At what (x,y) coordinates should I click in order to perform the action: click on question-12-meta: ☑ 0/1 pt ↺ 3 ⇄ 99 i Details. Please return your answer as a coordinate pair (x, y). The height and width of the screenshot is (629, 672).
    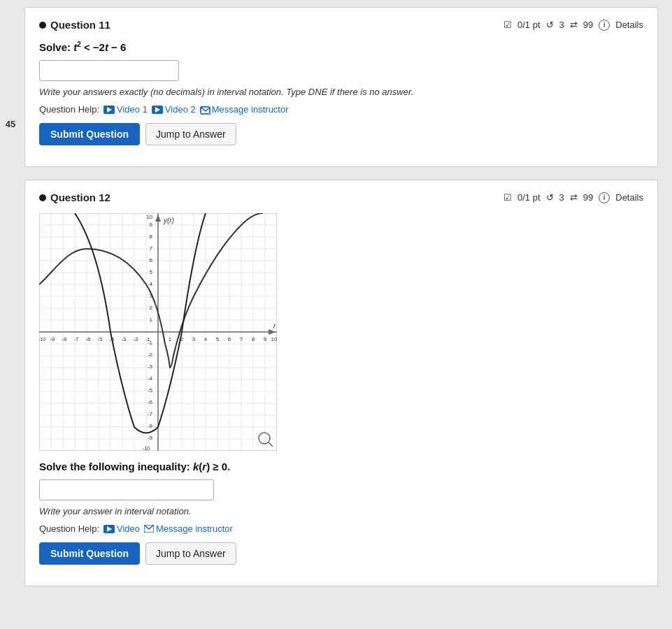
    Looking at the image, I should click on (573, 198).